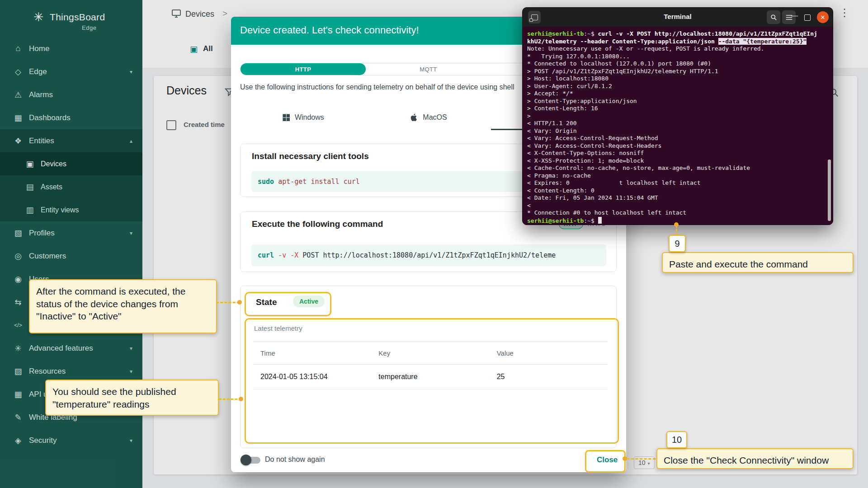 Image resolution: width=868 pixels, height=488 pixels. I want to click on telemetry-table-header: TimeKeyValue, so click(430, 353).